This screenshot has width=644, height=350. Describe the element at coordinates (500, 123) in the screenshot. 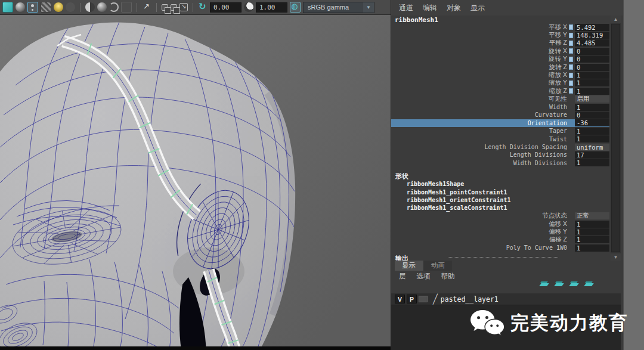

I see `channel-row: Orientation-36` at that location.